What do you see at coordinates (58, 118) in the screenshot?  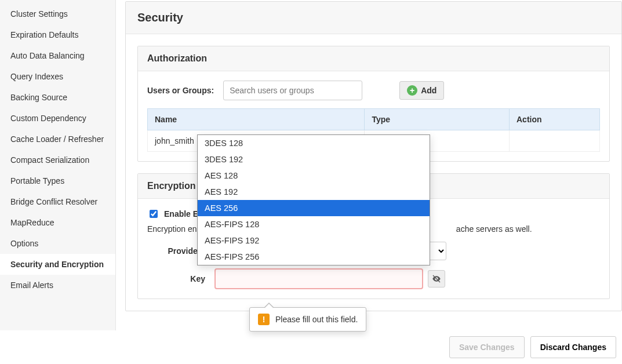 I see `sidebar-item-custom-dependency: Custom Dependency` at bounding box center [58, 118].